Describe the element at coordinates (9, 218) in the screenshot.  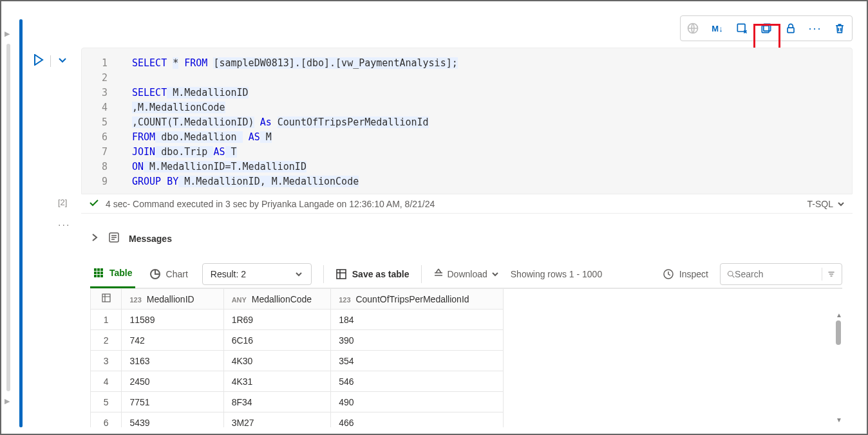
I see `document-scroll-gutter: ▶ ▶` at that location.